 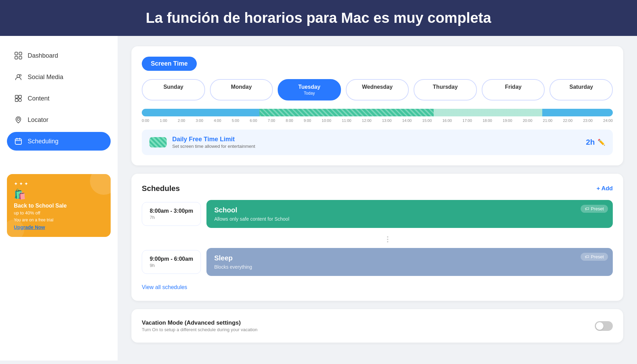 What do you see at coordinates (241, 90) in the screenshot?
I see `day-btn-monday: Monday` at bounding box center [241, 90].